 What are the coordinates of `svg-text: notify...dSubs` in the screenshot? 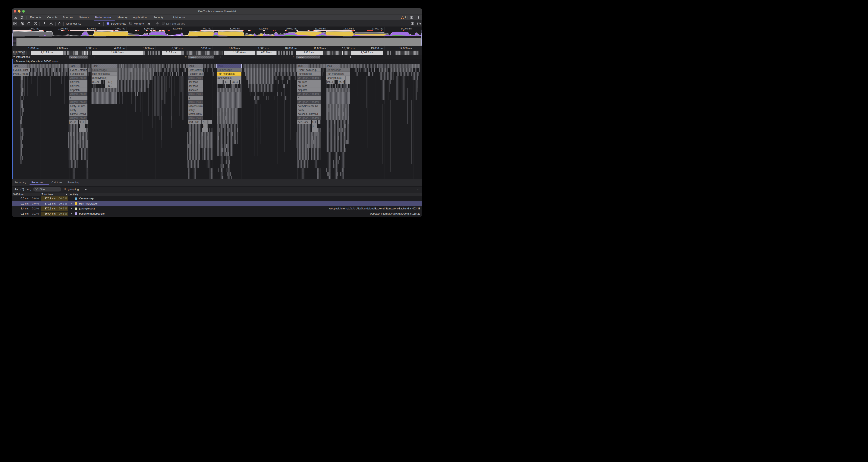 It's located at (78, 106).